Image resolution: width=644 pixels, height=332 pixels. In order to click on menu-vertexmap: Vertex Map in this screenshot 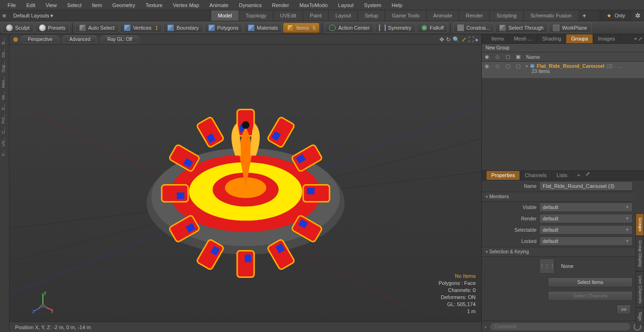, I will do `click(186, 5)`.